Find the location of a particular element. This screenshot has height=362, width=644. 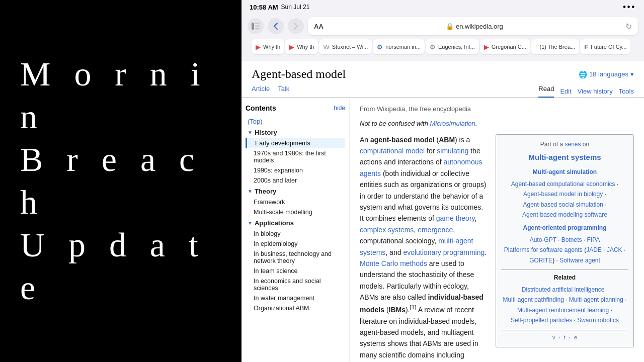

tabs-bar: ▶ Why th ▶ Why th W Stuxnet – Wi... ⚙ no… is located at coordinates (443, 48).